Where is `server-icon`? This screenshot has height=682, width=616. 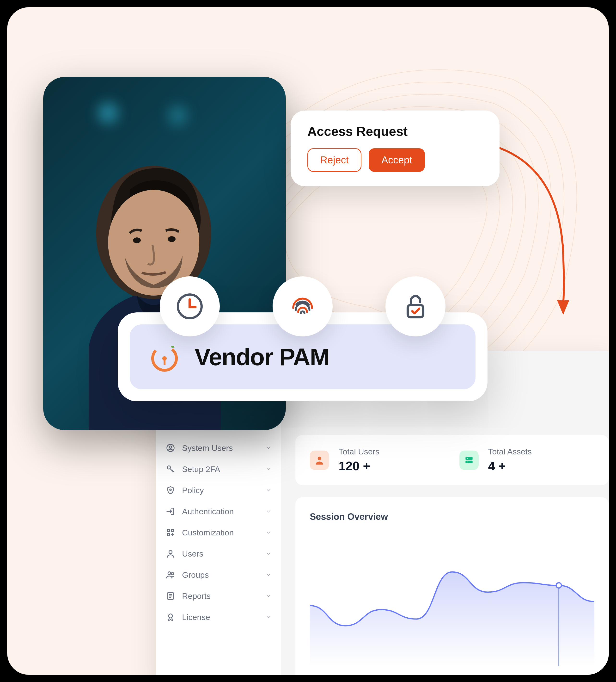 server-icon is located at coordinates (469, 460).